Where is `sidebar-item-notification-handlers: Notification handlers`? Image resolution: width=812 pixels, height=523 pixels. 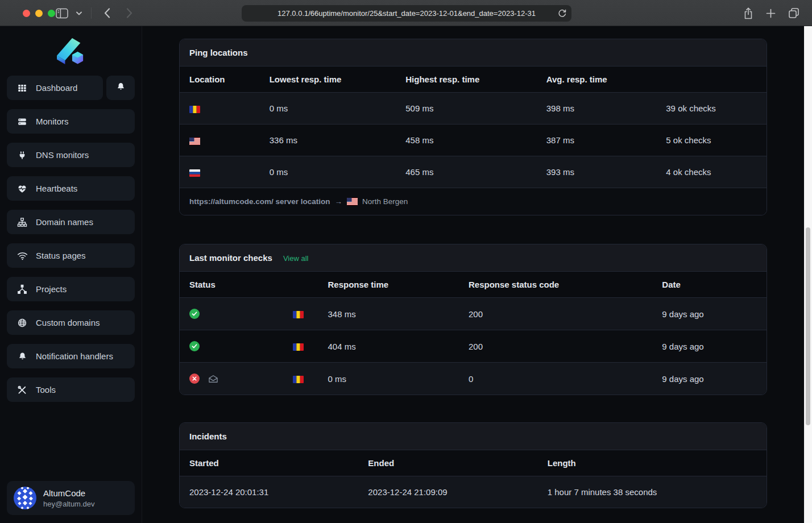 sidebar-item-notification-handlers: Notification handlers is located at coordinates (71, 356).